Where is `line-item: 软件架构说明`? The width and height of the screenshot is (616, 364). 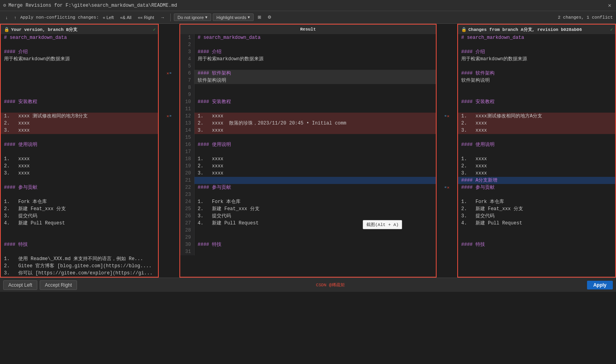
line-item: 软件架构说明 is located at coordinates (537, 80).